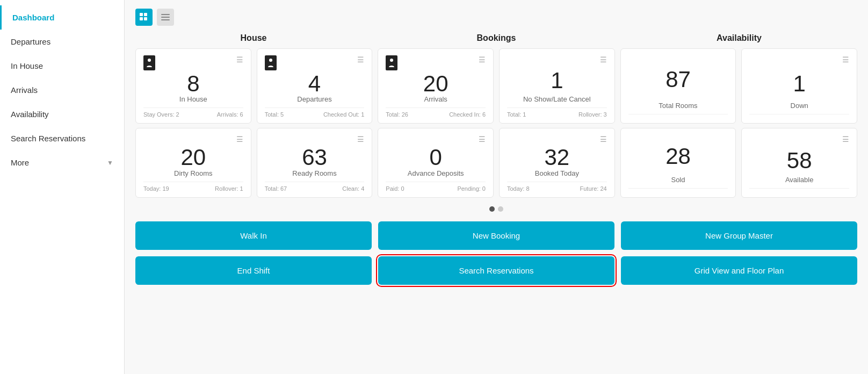  What do you see at coordinates (31, 42) in the screenshot?
I see `sidebar-label-departures: Departures` at bounding box center [31, 42].